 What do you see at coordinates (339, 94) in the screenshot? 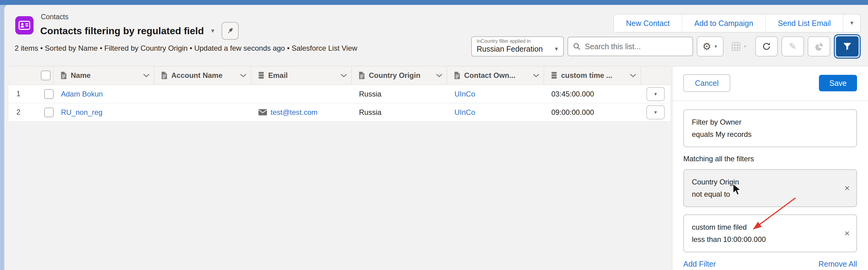
I see `table-row: 1 Adam Bokun Russia UInCo 03:45:00.000 ▼` at bounding box center [339, 94].